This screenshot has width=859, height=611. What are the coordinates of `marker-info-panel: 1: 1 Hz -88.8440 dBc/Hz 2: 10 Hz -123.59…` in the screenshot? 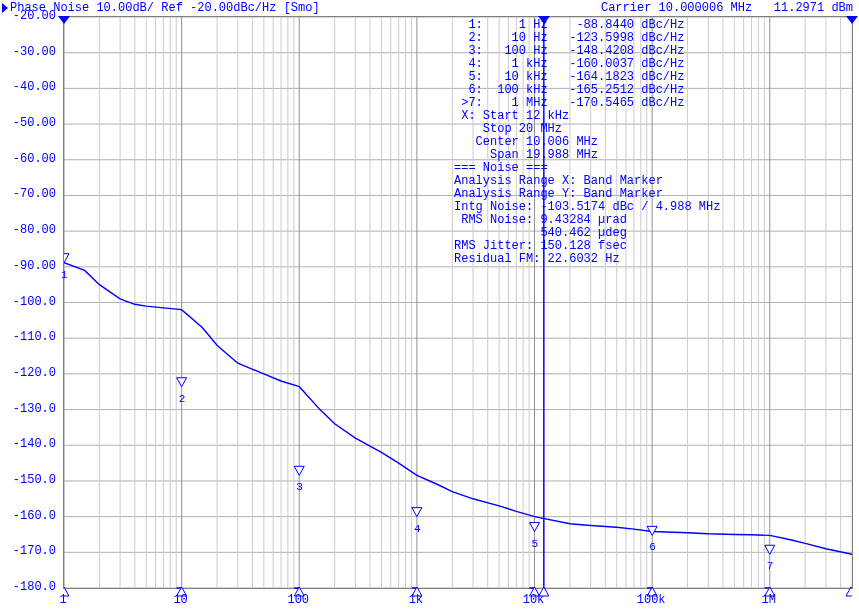 It's located at (587, 142).